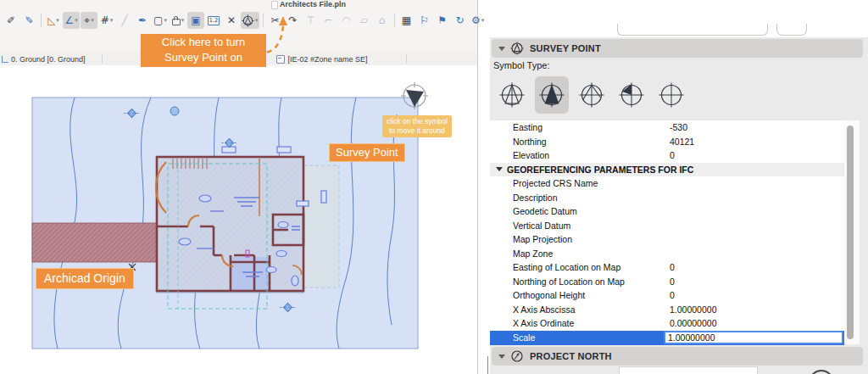  Describe the element at coordinates (552, 95) in the screenshot. I see `symbol-option-triangle-filled` at that location.